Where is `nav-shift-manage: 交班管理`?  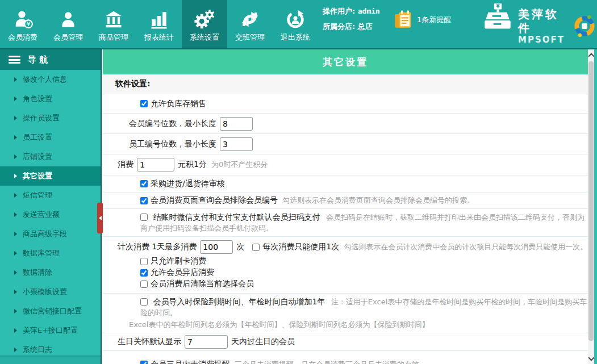 nav-shift-manage: 交班管理 is located at coordinates (250, 24).